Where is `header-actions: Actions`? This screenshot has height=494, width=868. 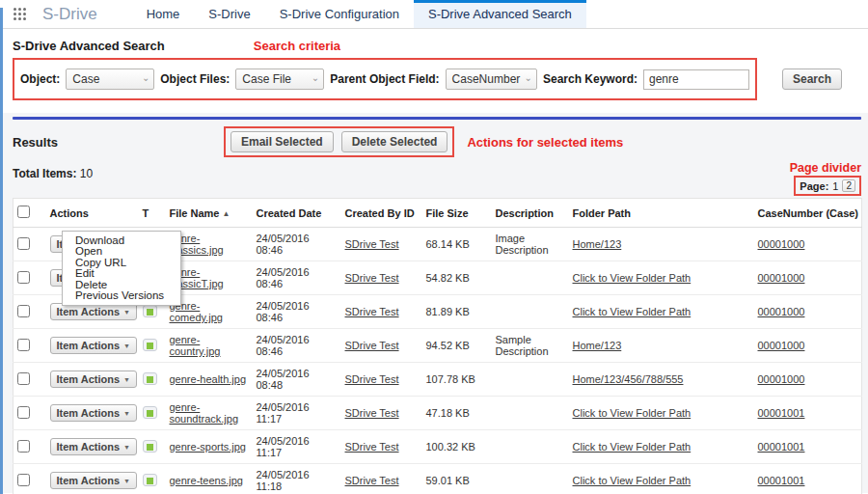 header-actions: Actions is located at coordinates (93, 213).